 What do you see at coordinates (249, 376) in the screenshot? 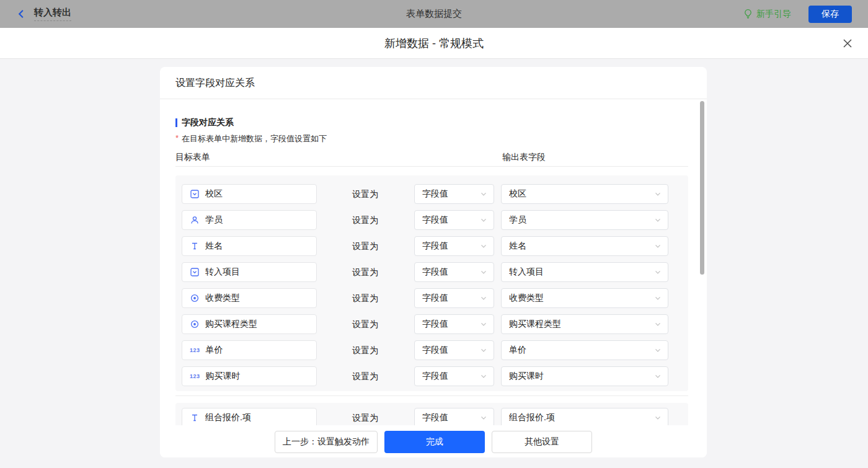
I see `target-field-chip: 123购买课时` at bounding box center [249, 376].